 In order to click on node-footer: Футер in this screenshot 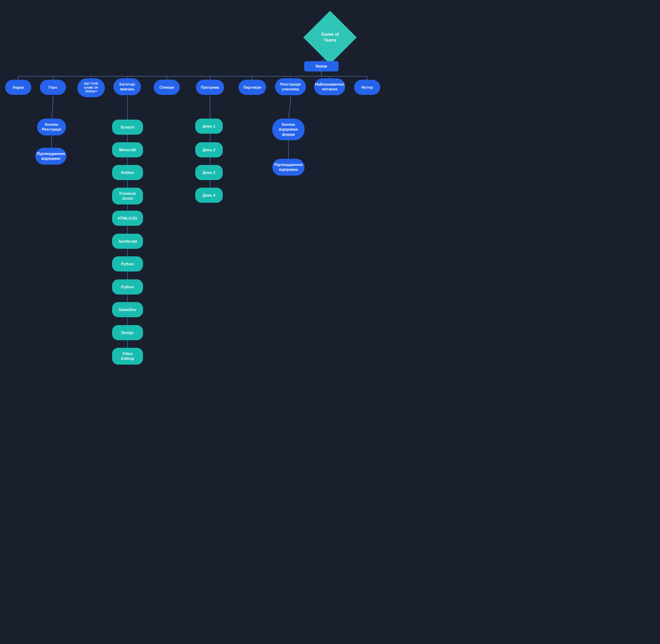, I will do `click(367, 87)`.